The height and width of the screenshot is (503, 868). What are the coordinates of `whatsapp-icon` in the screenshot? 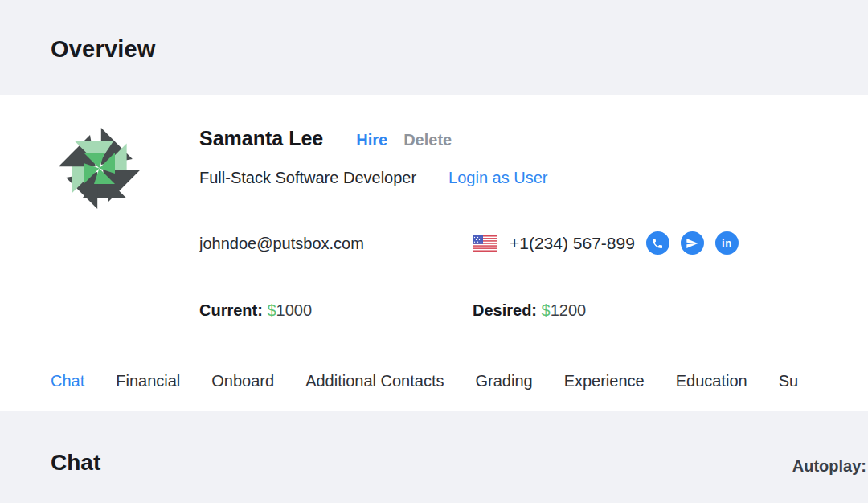 It's located at (657, 243).